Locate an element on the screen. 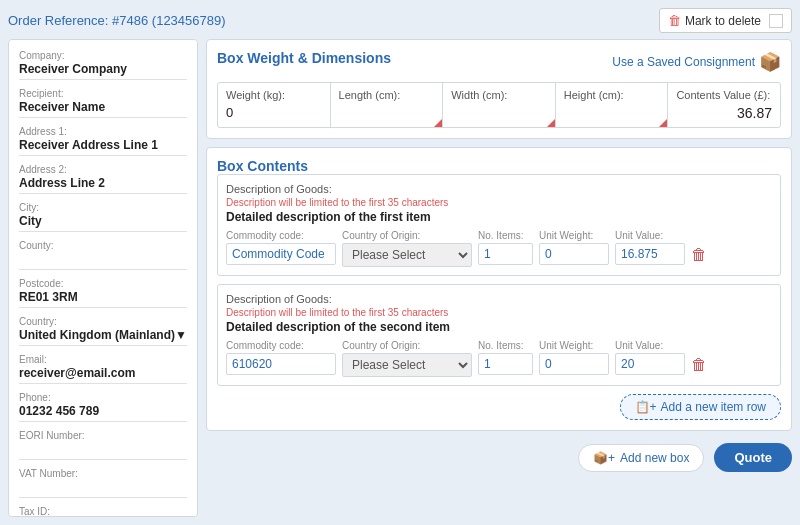  country-value: United Kingdom (Mainland) ▼ is located at coordinates (103, 337).